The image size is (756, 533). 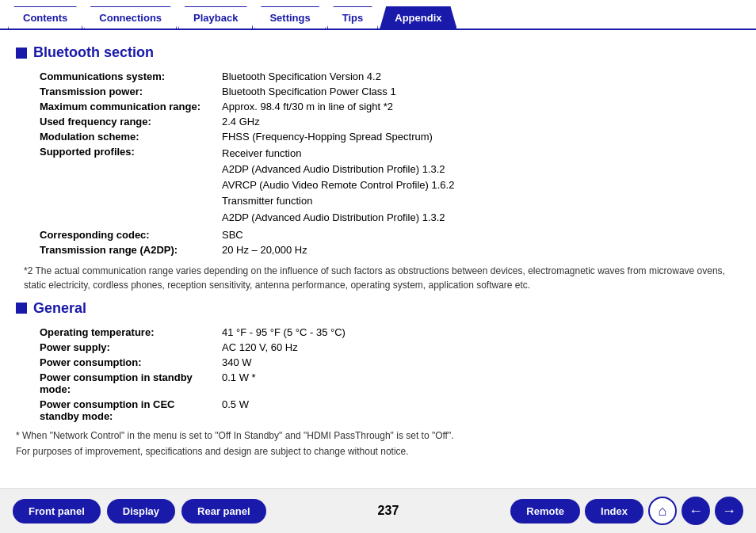 I want to click on table-row: Power consumption in standby mode: 0.1 W…, so click(x=378, y=383).